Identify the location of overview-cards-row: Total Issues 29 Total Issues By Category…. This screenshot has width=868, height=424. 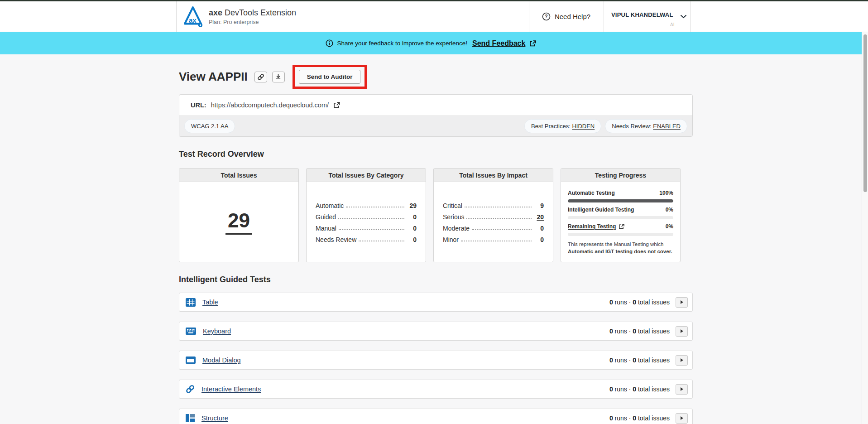
(436, 215).